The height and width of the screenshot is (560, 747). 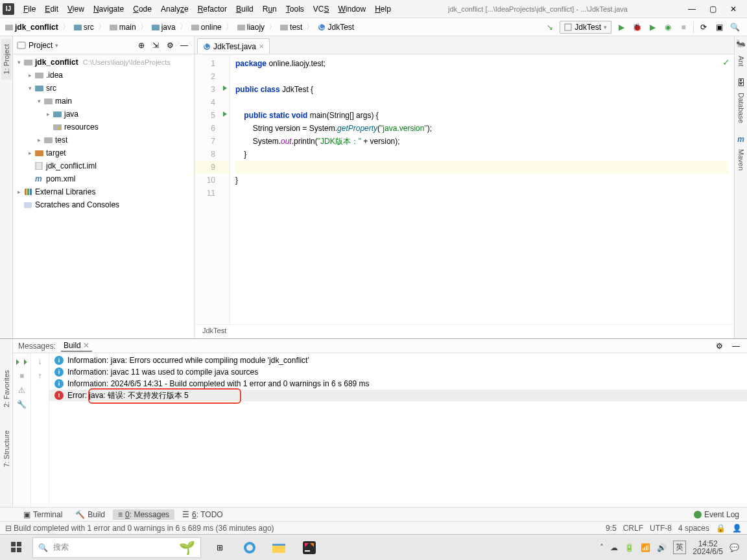 I want to click on menu-analyze: Analyze, so click(x=175, y=9).